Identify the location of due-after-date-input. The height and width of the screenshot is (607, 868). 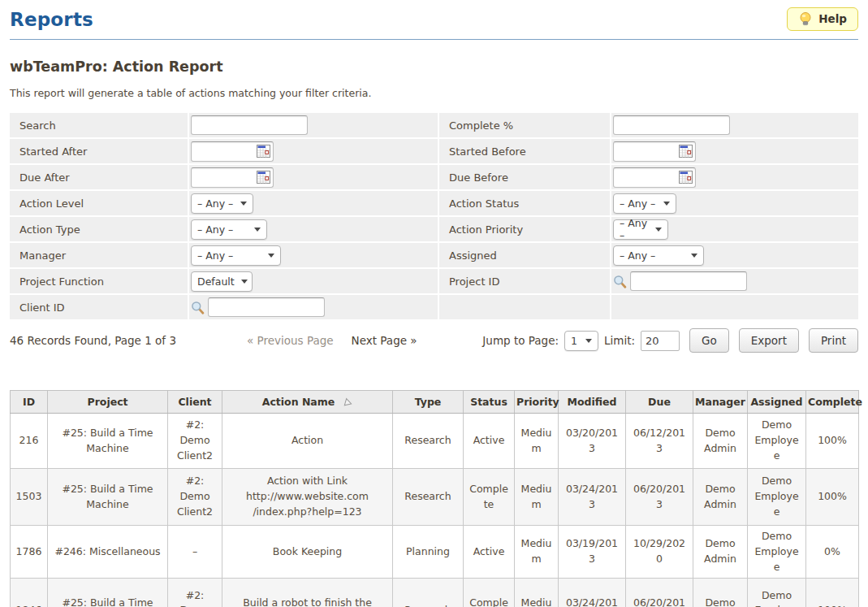
(232, 177).